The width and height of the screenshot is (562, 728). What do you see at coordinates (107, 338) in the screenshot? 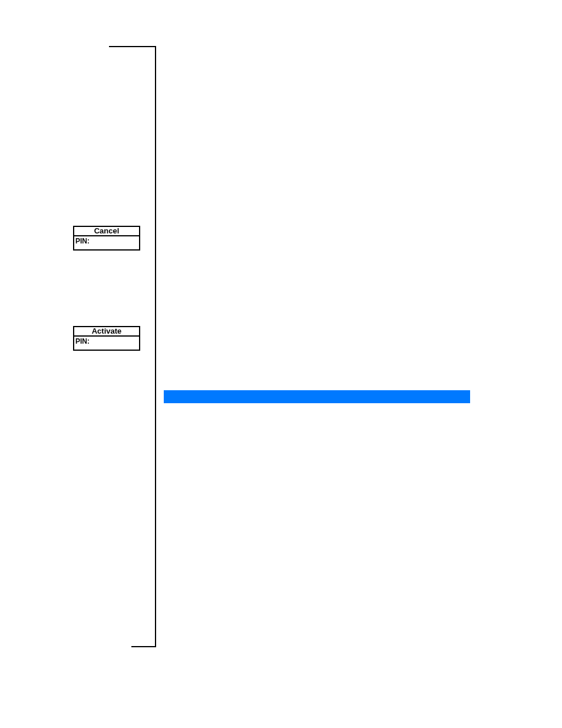
I see `activate-pin-box: Activate PIN:` at bounding box center [107, 338].